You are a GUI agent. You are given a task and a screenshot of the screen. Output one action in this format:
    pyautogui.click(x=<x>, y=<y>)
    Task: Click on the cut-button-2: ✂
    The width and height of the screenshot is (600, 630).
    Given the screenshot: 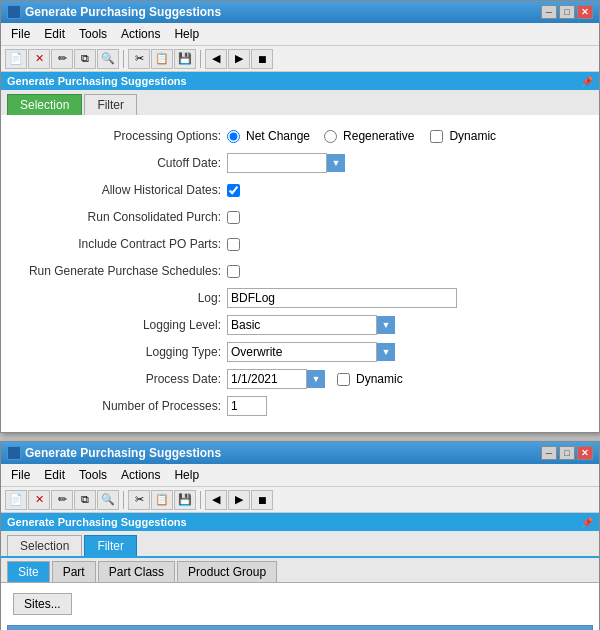 What is the action you would take?
    pyautogui.click(x=139, y=500)
    